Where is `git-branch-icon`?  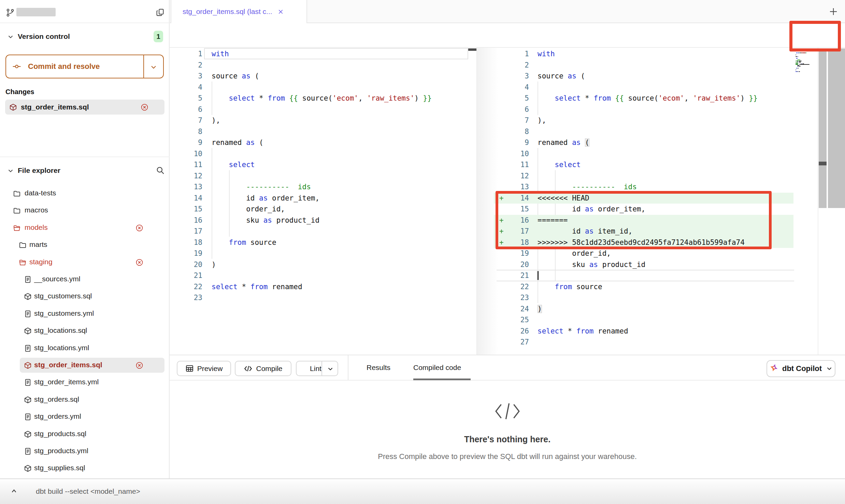 git-branch-icon is located at coordinates (10, 13).